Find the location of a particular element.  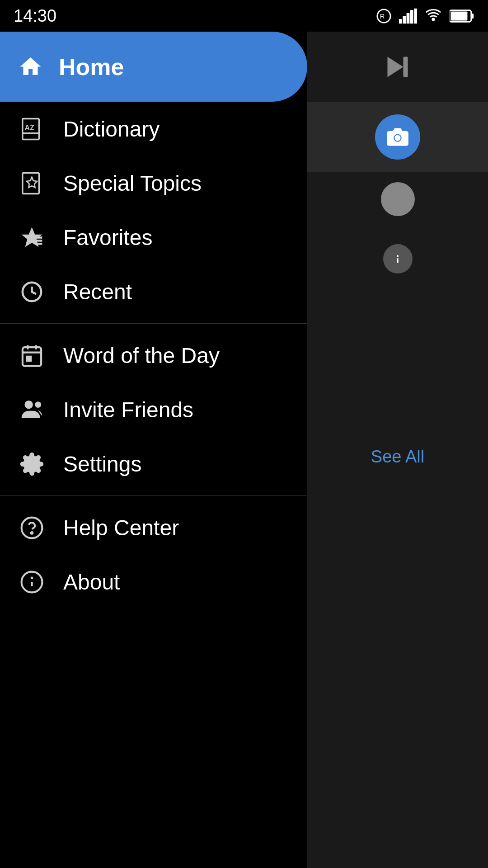

invite-friends-icon is located at coordinates (32, 410).